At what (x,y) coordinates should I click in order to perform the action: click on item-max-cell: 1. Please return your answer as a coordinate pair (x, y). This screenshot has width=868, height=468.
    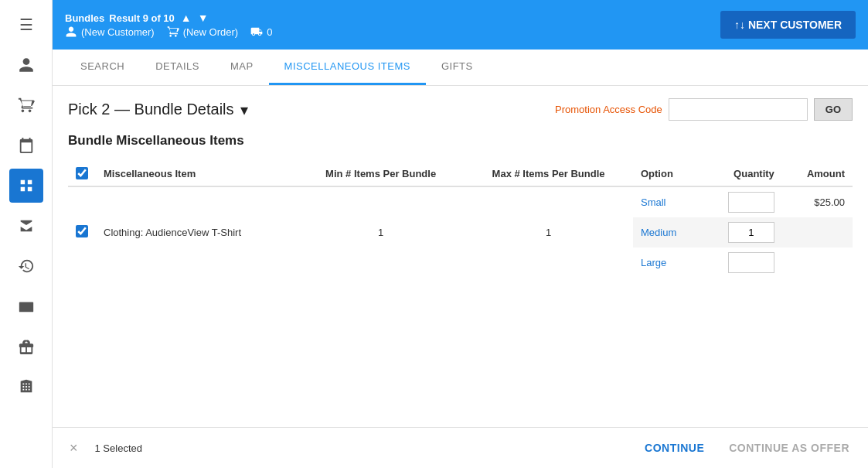
    Looking at the image, I should click on (549, 232).